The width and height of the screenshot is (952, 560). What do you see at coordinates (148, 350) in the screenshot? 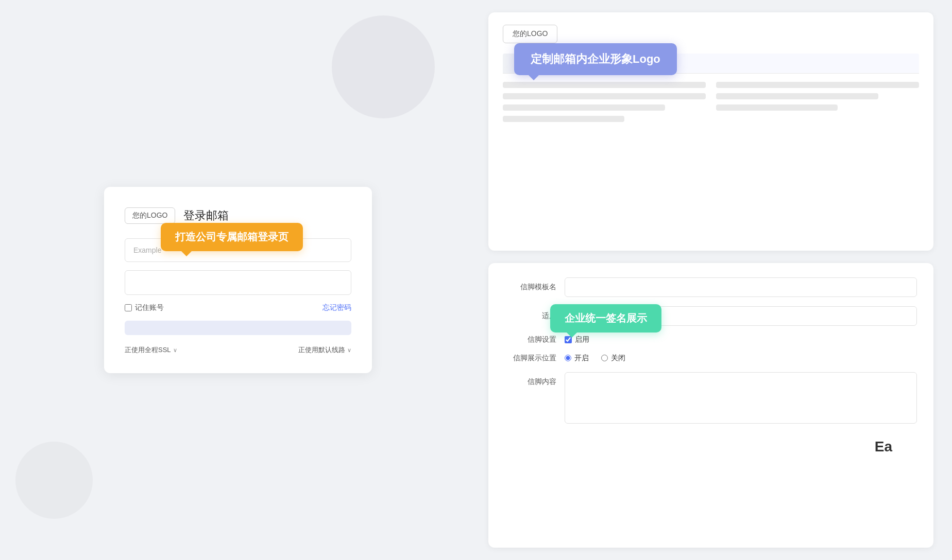
I see `ssl-label: 正使用全程SSL` at bounding box center [148, 350].